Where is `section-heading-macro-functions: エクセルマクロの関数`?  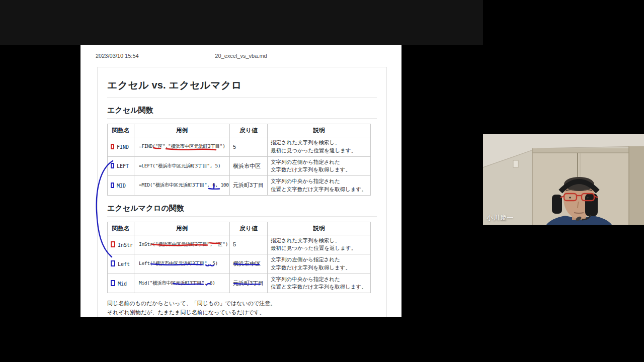
section-heading-macro-functions: エクセルマクロの関数 is located at coordinates (242, 210).